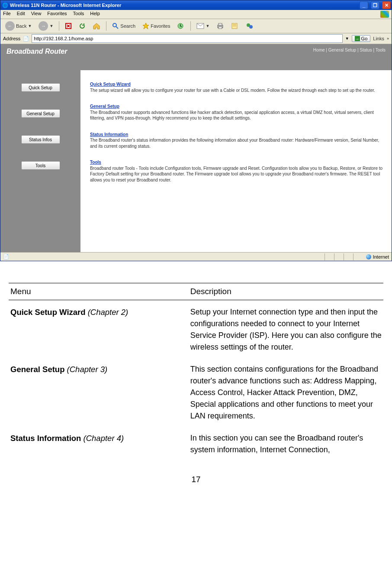 Image resolution: width=392 pixels, height=577 pixels. I want to click on sidebar-item-label: Quick Setup, so click(40, 88).